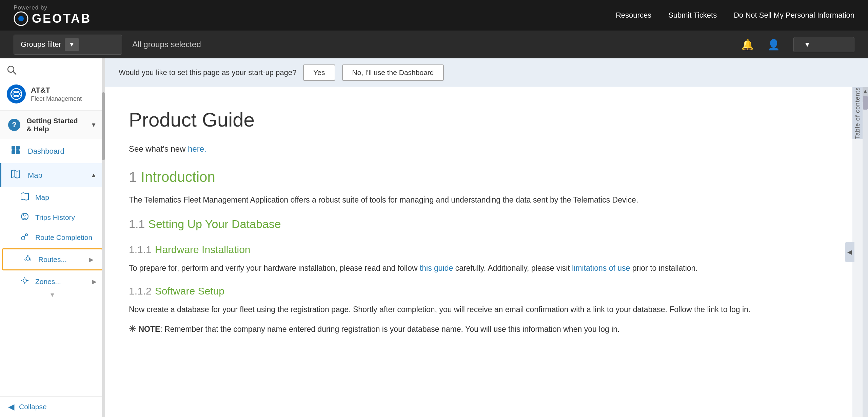  What do you see at coordinates (21, 19) in the screenshot?
I see `geotab-logo-icon` at bounding box center [21, 19].